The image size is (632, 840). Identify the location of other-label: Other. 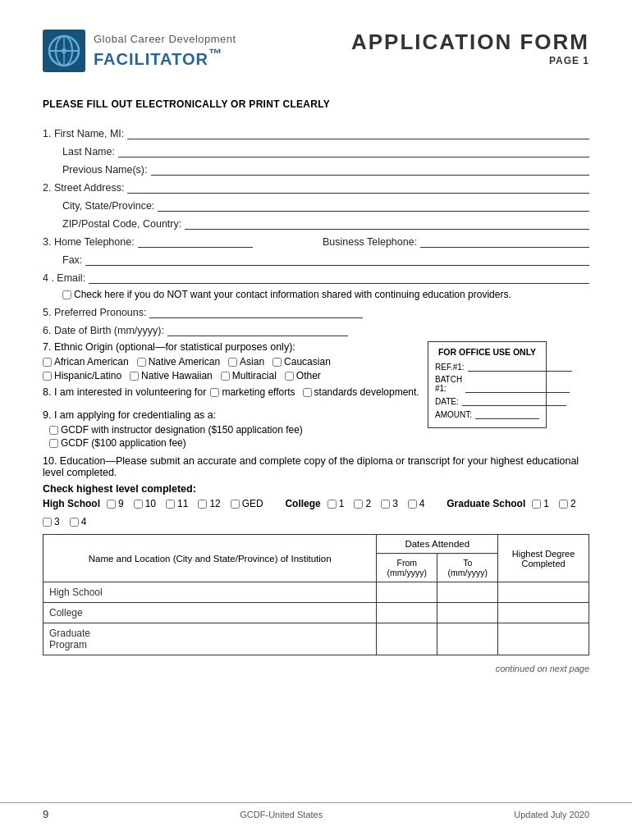
(303, 376).